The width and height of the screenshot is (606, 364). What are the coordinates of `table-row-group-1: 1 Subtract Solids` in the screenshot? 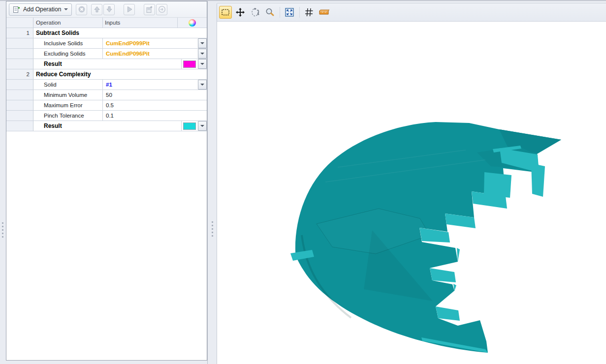 It's located at (106, 33).